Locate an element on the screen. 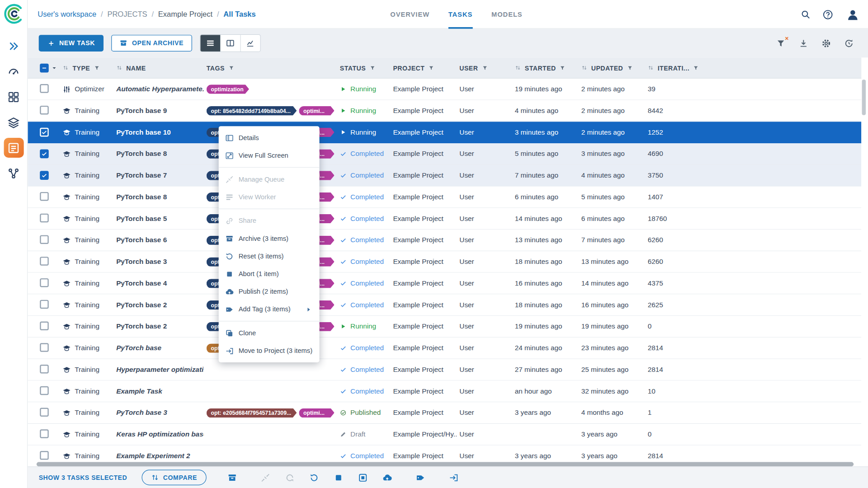  clearml-logo is located at coordinates (14, 14).